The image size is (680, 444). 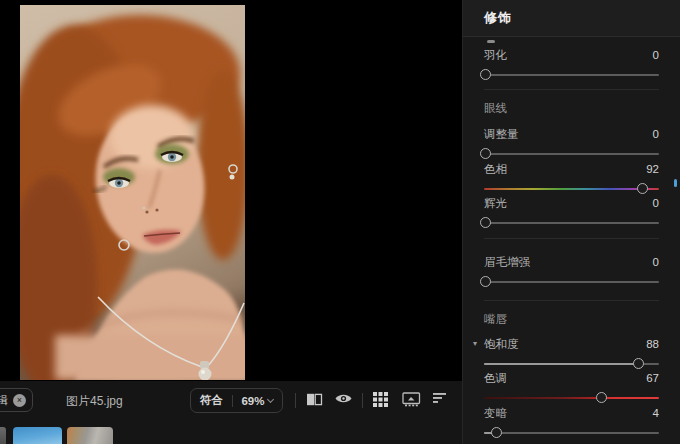 What do you see at coordinates (258, 401) in the screenshot?
I see `zoom-level-dropdown: 69%` at bounding box center [258, 401].